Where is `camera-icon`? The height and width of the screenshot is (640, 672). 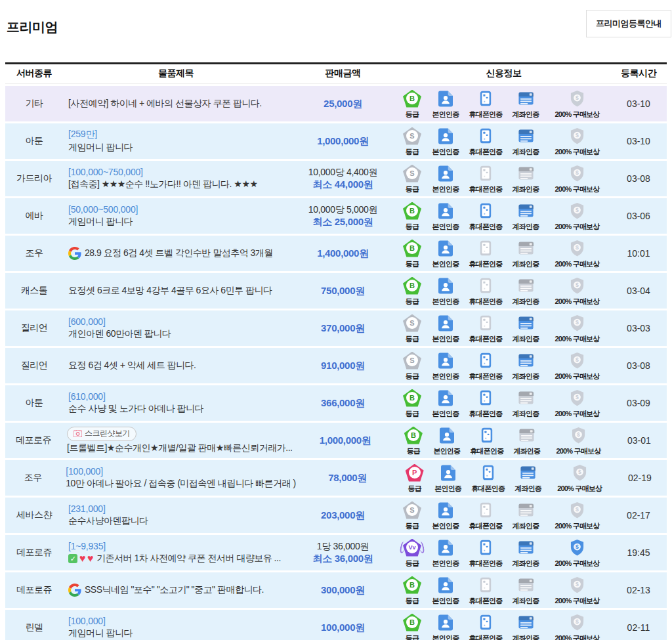
camera-icon is located at coordinates (77, 433).